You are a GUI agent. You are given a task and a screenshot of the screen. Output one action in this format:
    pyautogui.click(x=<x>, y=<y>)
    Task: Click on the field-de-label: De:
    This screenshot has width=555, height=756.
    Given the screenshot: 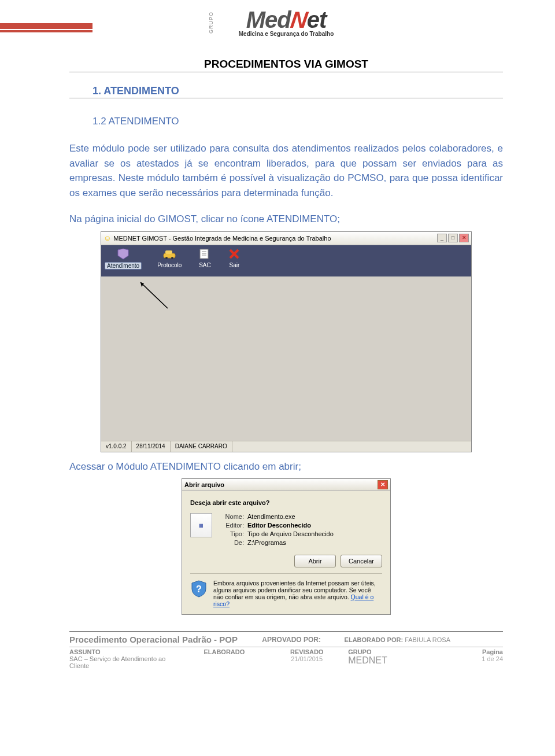 What is the action you would take?
    pyautogui.click(x=231, y=543)
    